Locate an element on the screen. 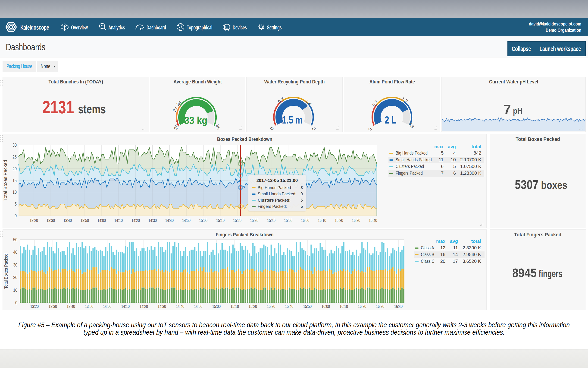  svg-text: 14:50 is located at coordinates (198, 306).